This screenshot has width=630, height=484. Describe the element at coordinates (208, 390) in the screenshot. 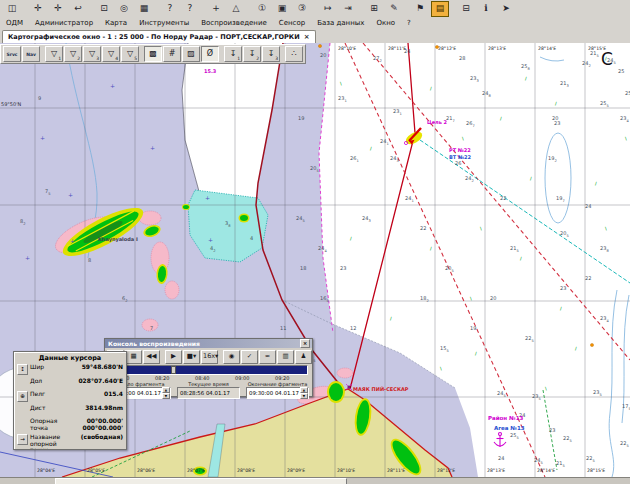

I see `time-field-group: Текущее время 08:28:56 04.01.17 ▲ ▼` at that location.